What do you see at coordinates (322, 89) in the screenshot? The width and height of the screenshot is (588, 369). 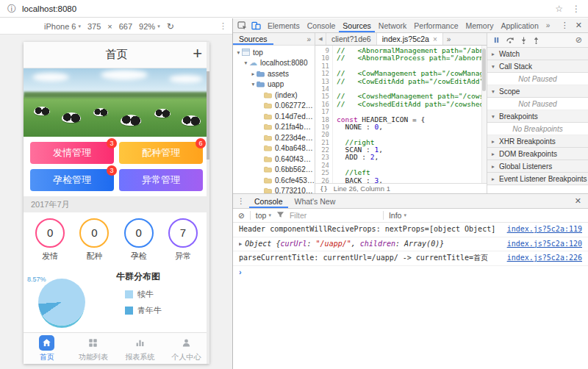 I see `line-number: 14` at bounding box center [322, 89].